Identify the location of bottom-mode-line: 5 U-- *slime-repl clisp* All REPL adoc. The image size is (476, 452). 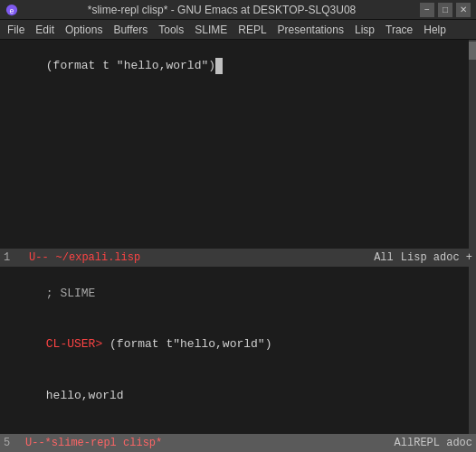
(238, 443).